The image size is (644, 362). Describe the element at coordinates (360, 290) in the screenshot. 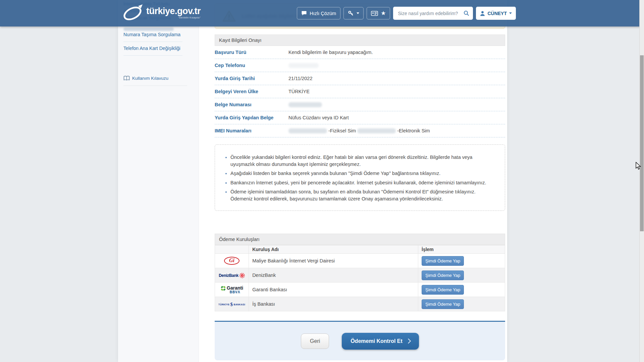

I see `payment-row: GarantiBBVΛGaranti BankasıŞimdi Ödeme Ya…` at that location.